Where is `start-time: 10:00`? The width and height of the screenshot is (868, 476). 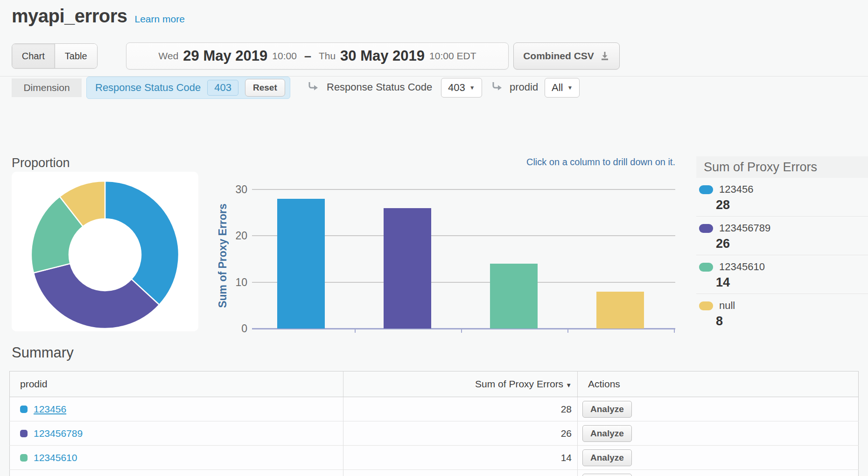 start-time: 10:00 is located at coordinates (285, 56).